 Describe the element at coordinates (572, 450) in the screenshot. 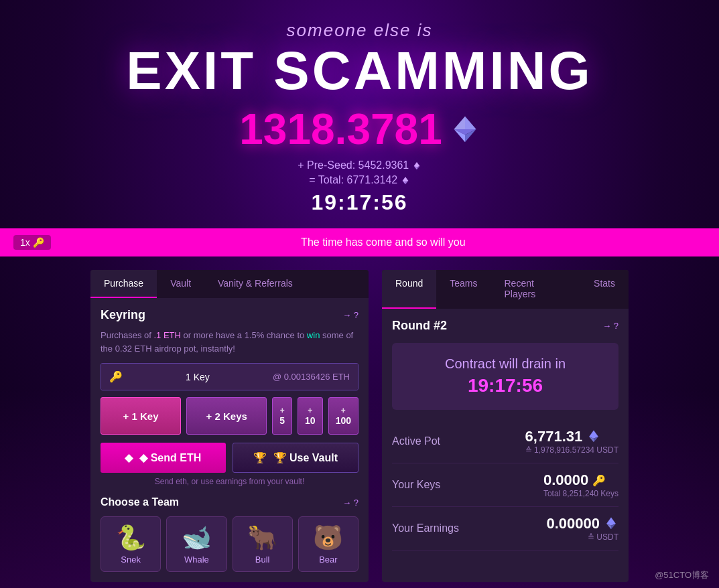

I see `active-pot-sub: ≙ 1,978,916.57234 USDT` at that location.